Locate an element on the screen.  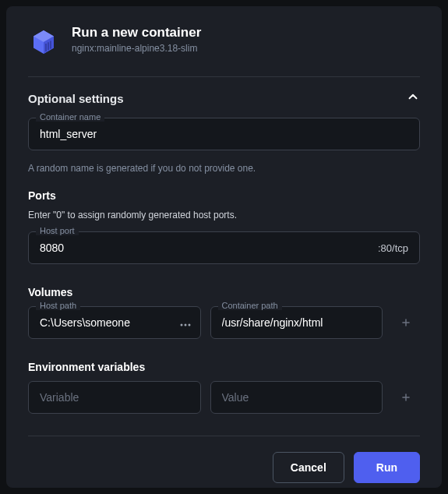
browse-button is located at coordinates (185, 323).